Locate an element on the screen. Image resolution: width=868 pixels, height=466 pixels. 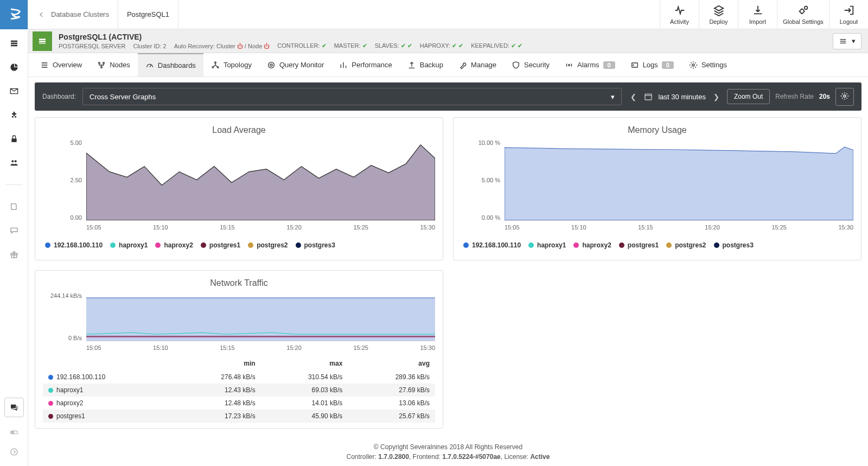
tab-query-monitor: Query Monitor is located at coordinates (295, 65).